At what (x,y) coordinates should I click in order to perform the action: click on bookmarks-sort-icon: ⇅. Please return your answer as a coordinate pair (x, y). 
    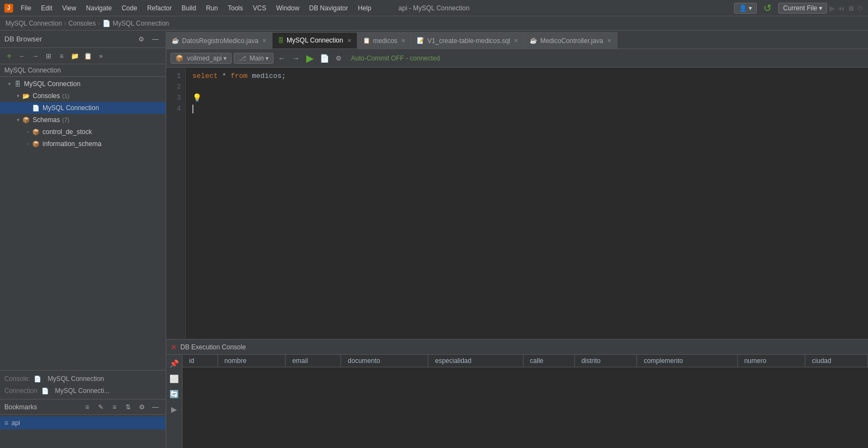
    Looking at the image, I should click on (128, 407).